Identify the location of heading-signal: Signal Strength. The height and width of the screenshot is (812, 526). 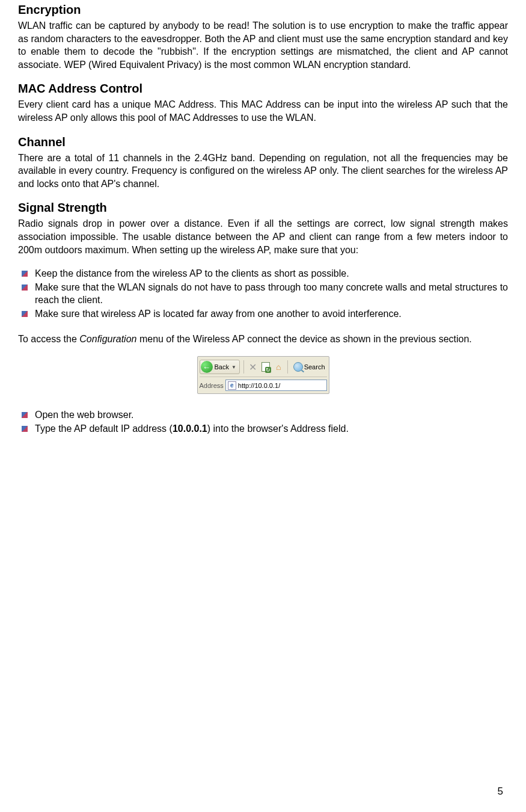
(263, 208).